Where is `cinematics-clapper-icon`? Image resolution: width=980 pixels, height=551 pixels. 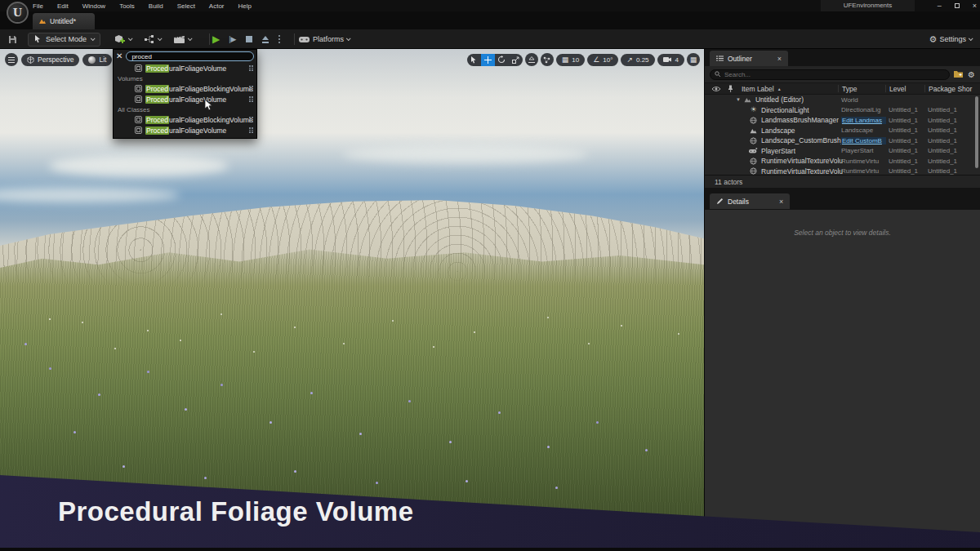
cinematics-clapper-icon is located at coordinates (180, 39).